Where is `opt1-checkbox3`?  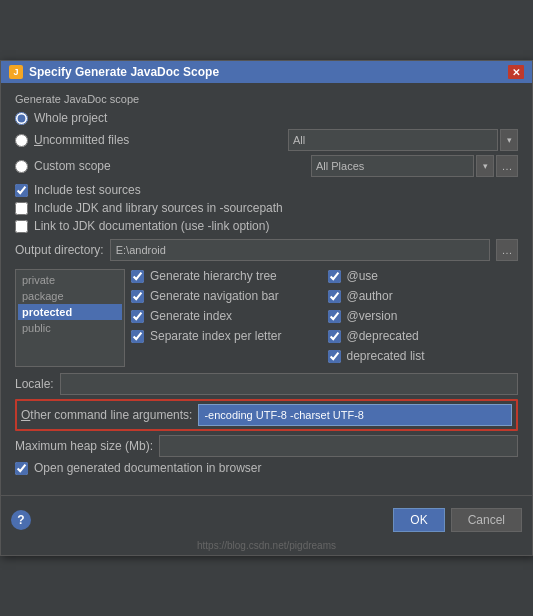 opt1-checkbox3 is located at coordinates (138, 336).